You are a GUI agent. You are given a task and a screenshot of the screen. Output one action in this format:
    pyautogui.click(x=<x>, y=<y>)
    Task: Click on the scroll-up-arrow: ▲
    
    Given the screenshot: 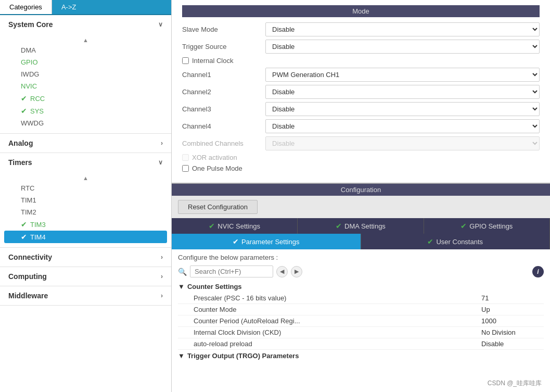 What is the action you would take?
    pyautogui.click(x=85, y=40)
    